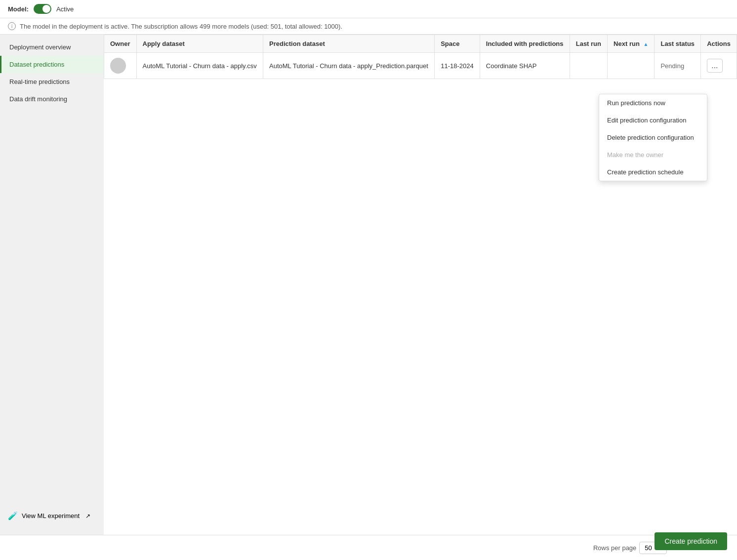 The height and width of the screenshot is (560, 737). What do you see at coordinates (200, 66) in the screenshot?
I see `row-apply-dataset: AutoML Tutorial - Churn data - apply.csv` at bounding box center [200, 66].